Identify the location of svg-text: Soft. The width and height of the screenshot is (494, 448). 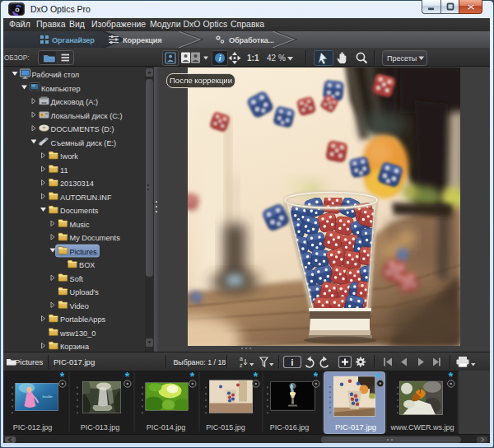
(77, 279).